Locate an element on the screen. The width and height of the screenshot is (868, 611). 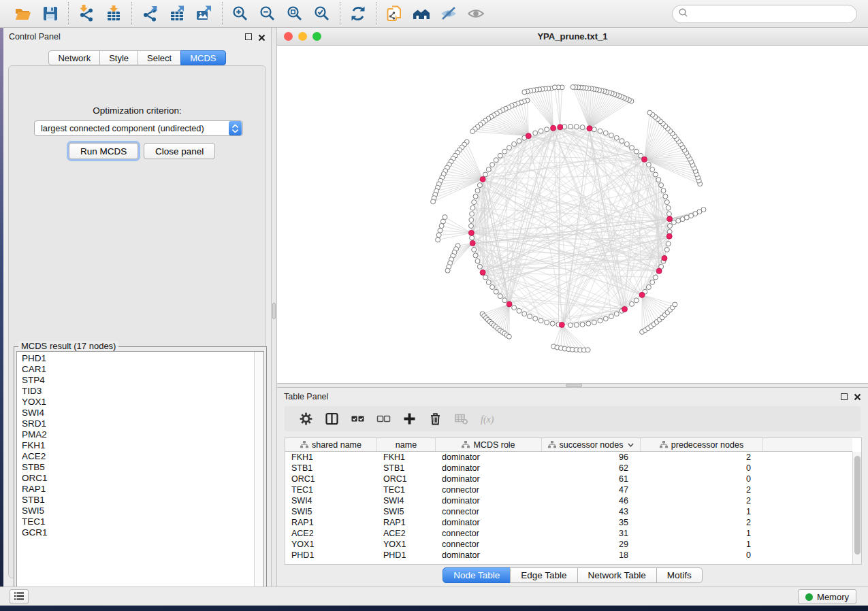
criterion-dropdown: largest connected component (undirected) is located at coordinates (139, 128).